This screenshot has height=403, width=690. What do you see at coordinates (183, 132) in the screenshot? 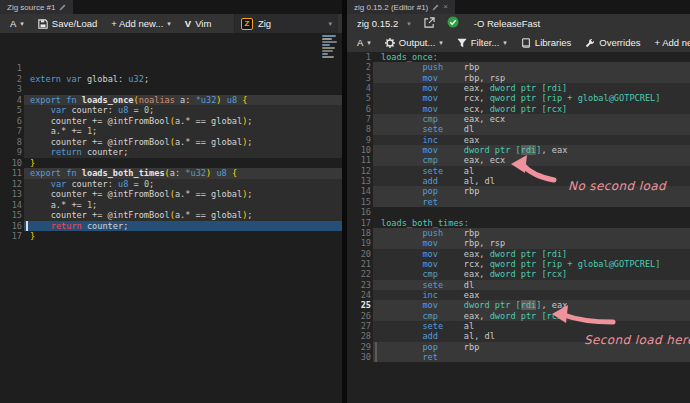
I see `line-content: a.* += 1;` at bounding box center [183, 132].